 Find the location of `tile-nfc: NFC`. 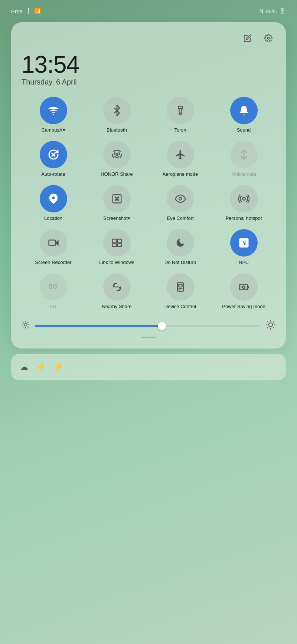

tile-nfc: NFC is located at coordinates (244, 248).